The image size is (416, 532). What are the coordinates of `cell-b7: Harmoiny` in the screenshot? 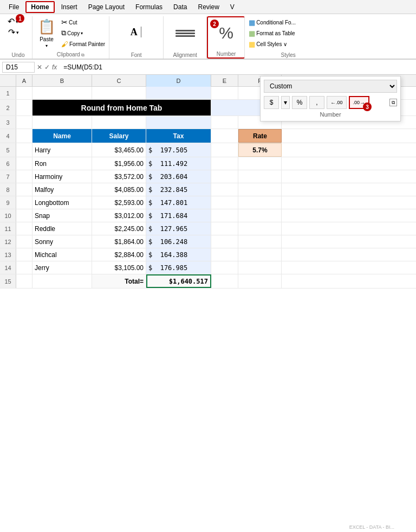 It's located at (62, 177).